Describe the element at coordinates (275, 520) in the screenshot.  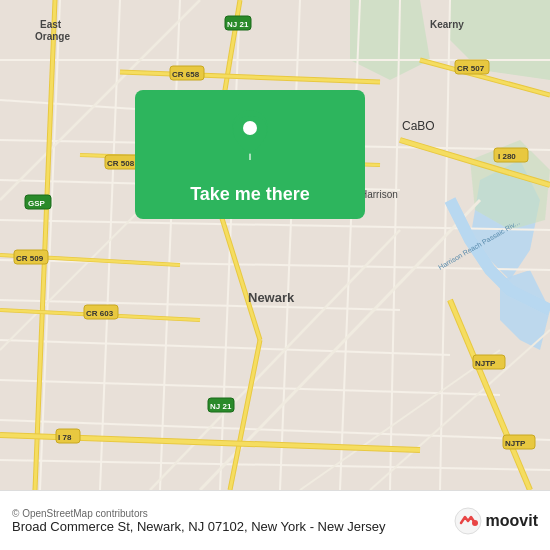
I see `bottom-bar: © OpenStreetMap contributors Broad Comme…` at that location.